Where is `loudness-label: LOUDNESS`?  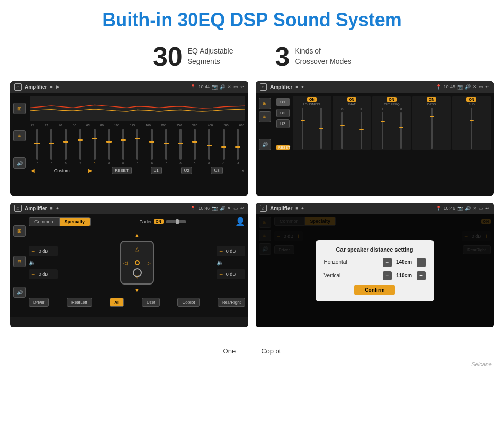 loudness-label: LOUDNESS is located at coordinates (312, 104).